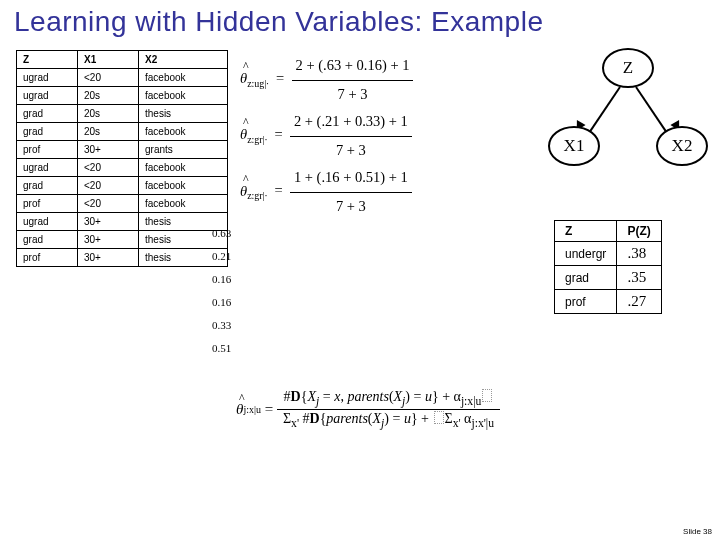  What do you see at coordinates (326, 80) in the screenshot?
I see `equation-1: θz:ug|· = 2 + (.63 + 0.16) + 17 + 3` at bounding box center [326, 80].